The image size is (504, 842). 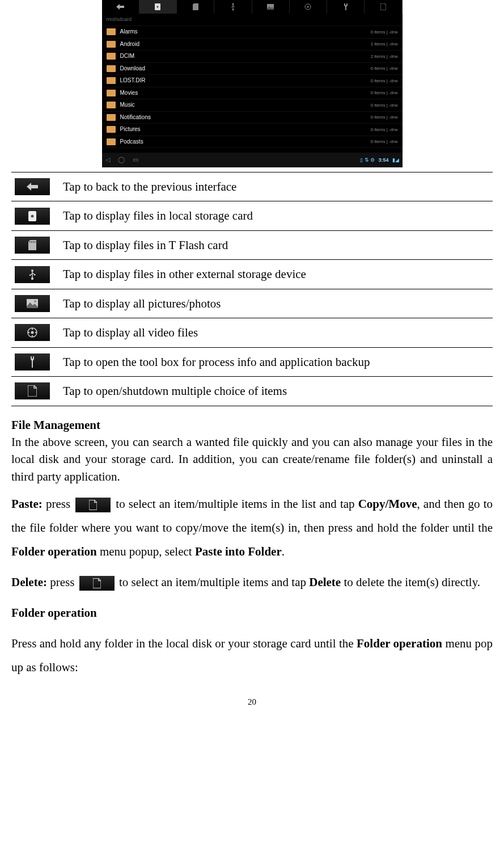 I want to click on nav-back-icon: ◁, so click(x=108, y=160).